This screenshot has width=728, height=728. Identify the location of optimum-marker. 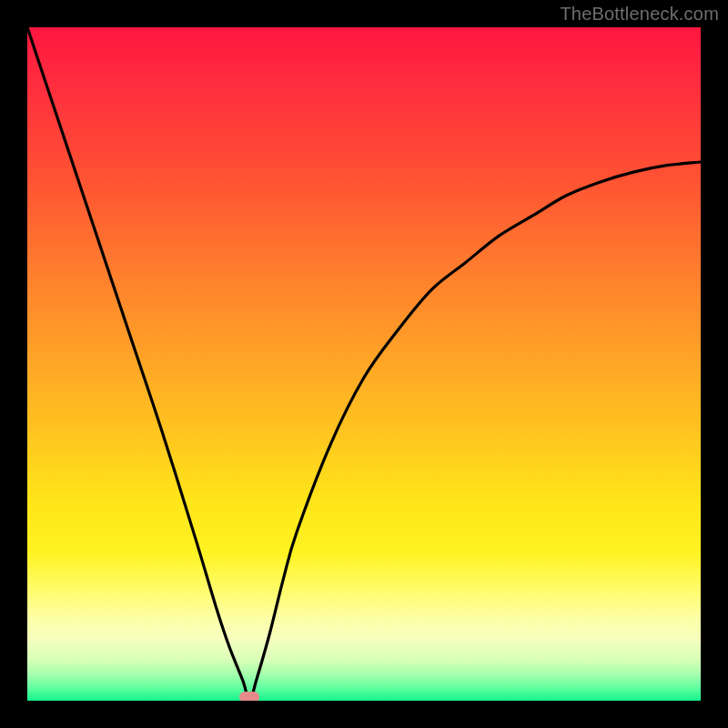
(249, 696).